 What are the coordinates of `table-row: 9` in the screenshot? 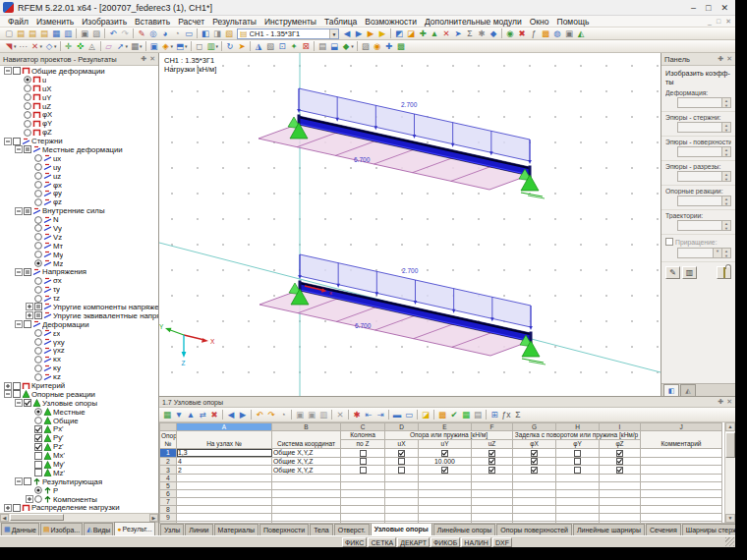 It's located at (441, 518).